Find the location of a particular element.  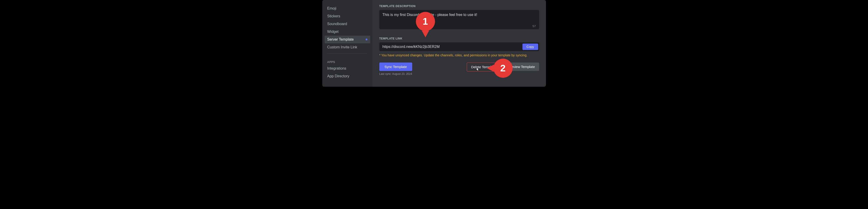

sidebar-item-integrations: Integrations is located at coordinates (347, 69).